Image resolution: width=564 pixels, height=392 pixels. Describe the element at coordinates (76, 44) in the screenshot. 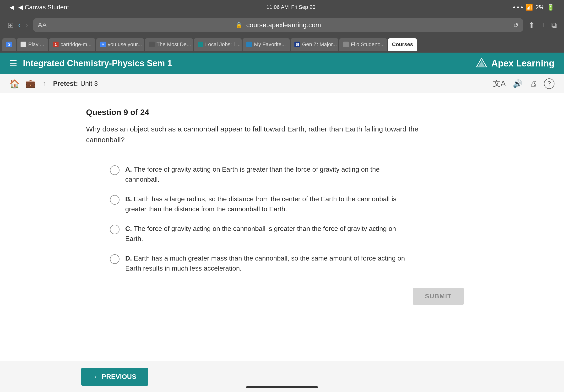

I see `tab-cartridge-label: cartridge-m...` at that location.